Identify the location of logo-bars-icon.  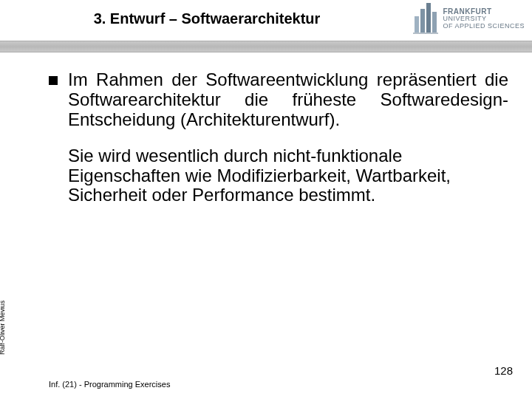
(426, 18).